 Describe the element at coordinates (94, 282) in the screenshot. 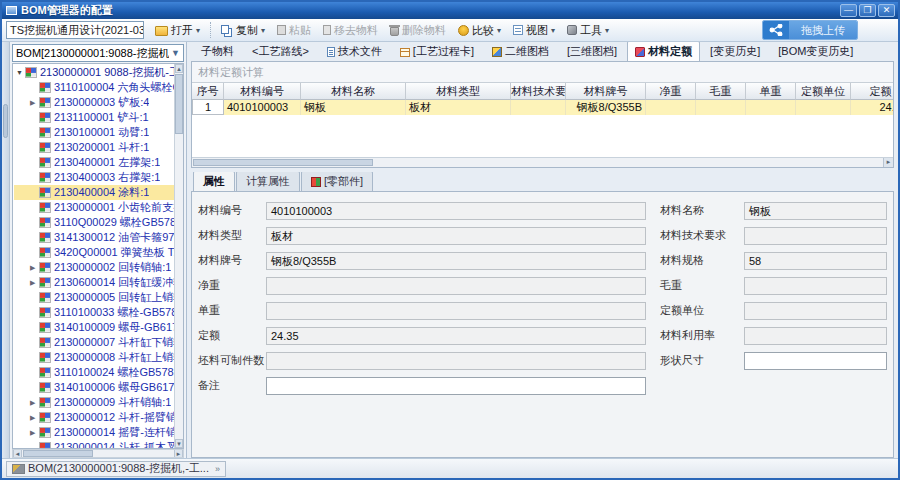

I see `bom-tree-item: 2130600014 回转缸缓冲轴:1` at that location.